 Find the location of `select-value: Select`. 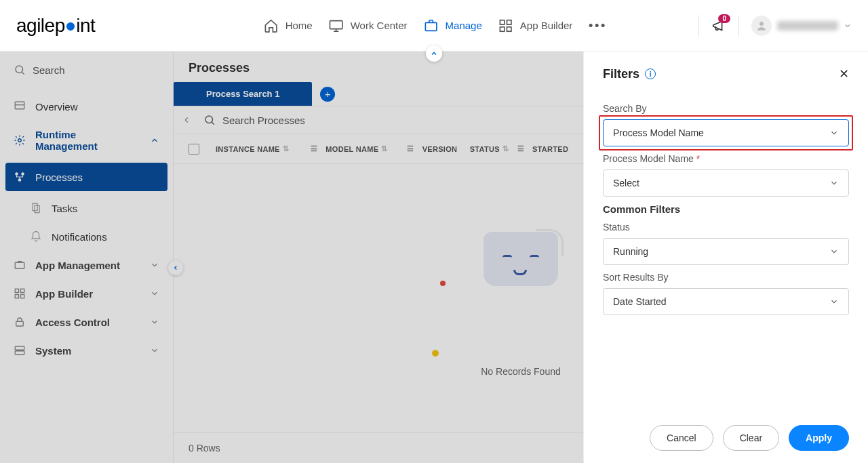

select-value: Select is located at coordinates (627, 183).